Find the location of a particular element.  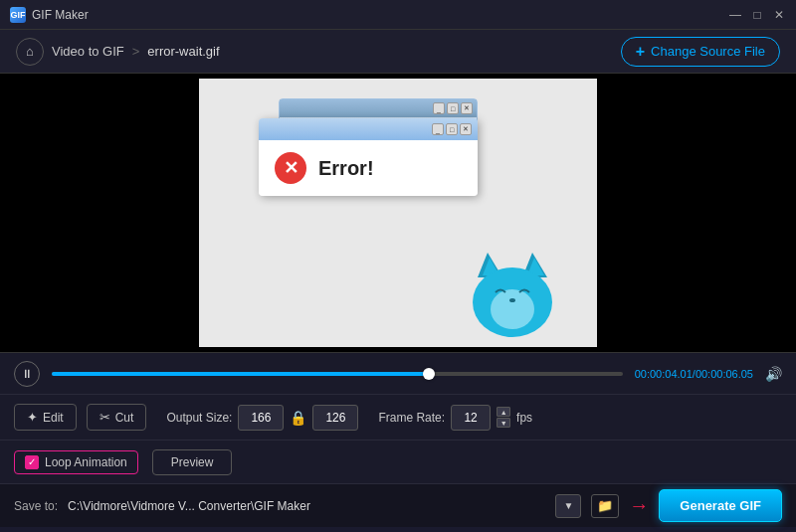

error-dialog: _ □ ✕ ✕ Error! is located at coordinates (368, 157).